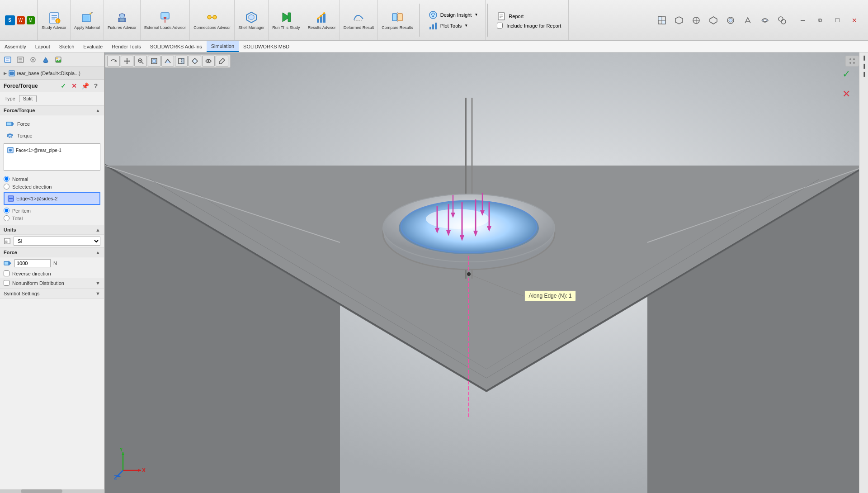 This screenshot has width=868, height=493. I want to click on run-study-btn: Run This Study, so click(286, 20).